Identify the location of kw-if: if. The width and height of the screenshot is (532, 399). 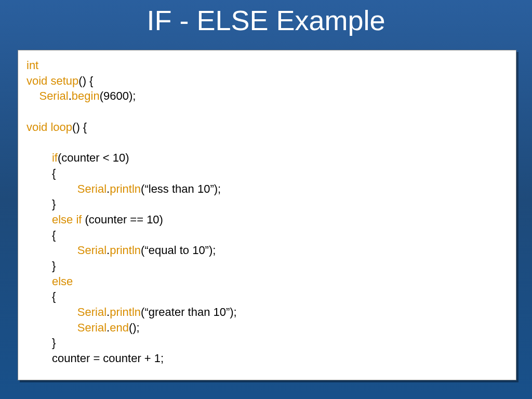
(55, 158).